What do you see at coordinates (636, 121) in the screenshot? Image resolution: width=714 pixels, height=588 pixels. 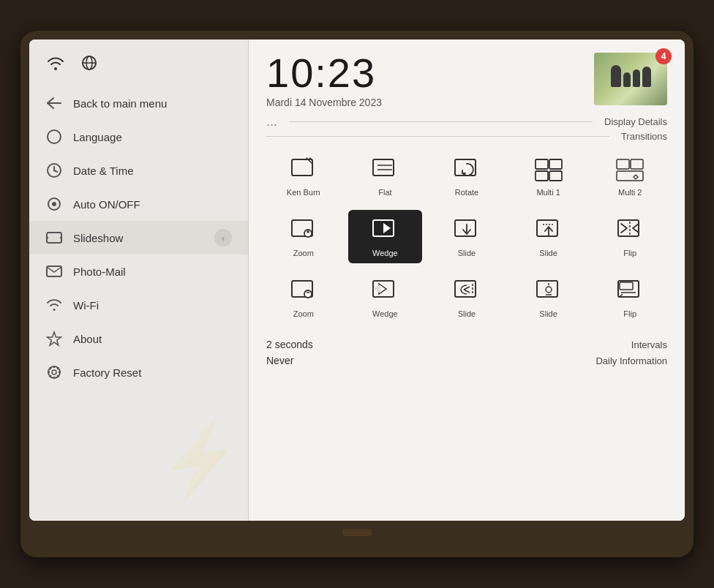 I see `display-details-label: Display Details` at bounding box center [636, 121].